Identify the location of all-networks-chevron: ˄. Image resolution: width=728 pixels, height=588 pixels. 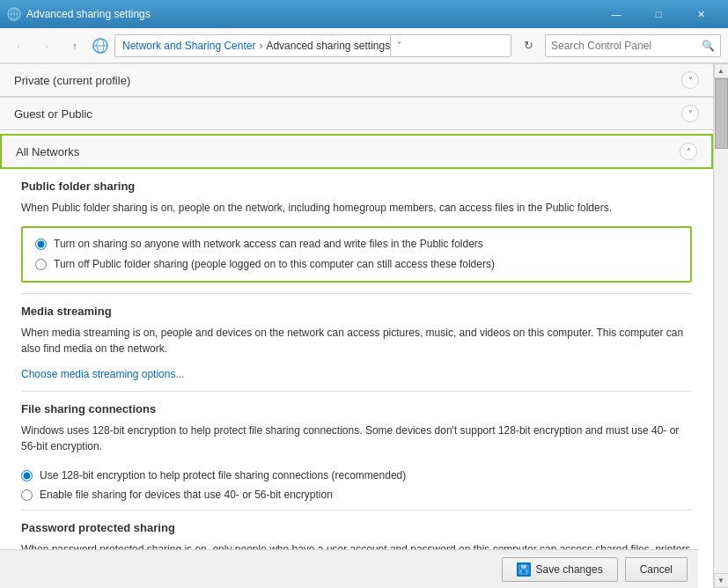
(688, 151).